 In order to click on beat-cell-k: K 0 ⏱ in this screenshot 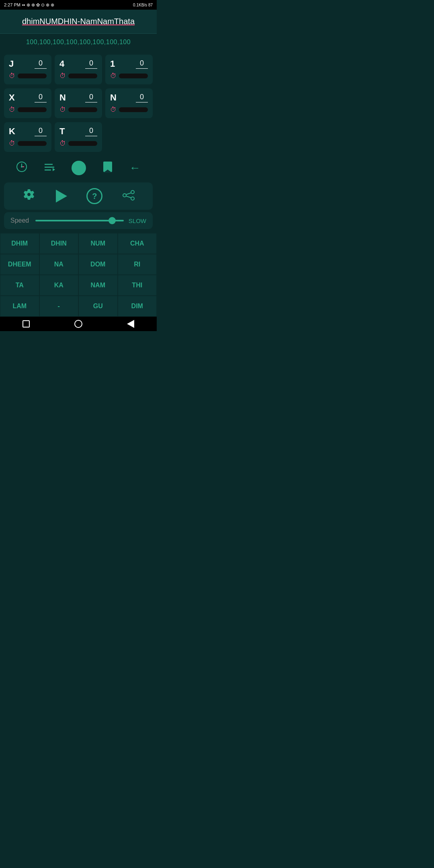, I will do `click(28, 137)`.